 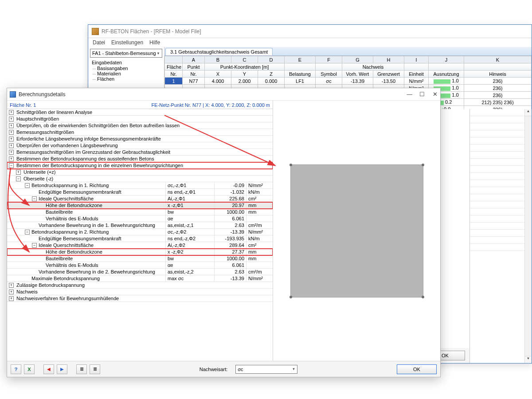 I want to click on value-row: −Betondruckspannung in 1. Richtungσc,-z,…, so click(x=140, y=185).